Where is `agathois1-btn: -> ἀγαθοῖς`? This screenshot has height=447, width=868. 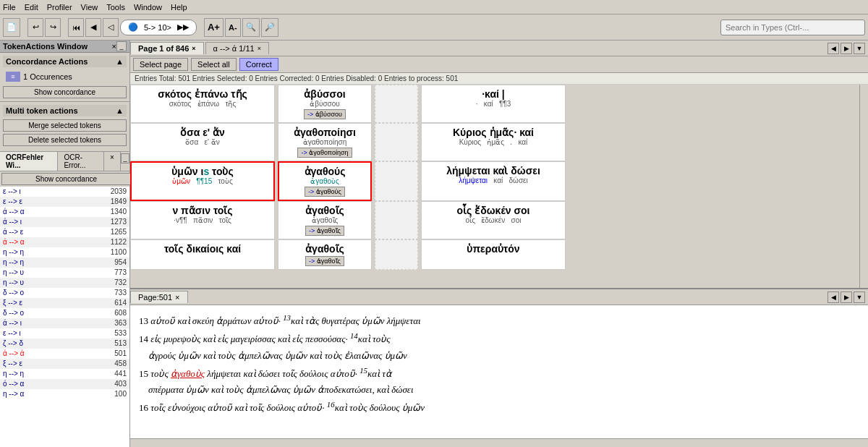 agathois1-btn: -> ἀγαθοῖς is located at coordinates (325, 231).